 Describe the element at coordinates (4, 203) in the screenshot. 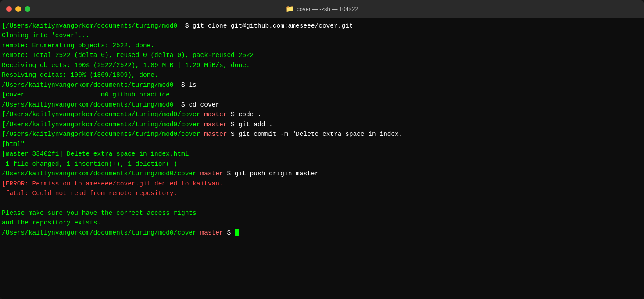

I see `output-text` at that location.